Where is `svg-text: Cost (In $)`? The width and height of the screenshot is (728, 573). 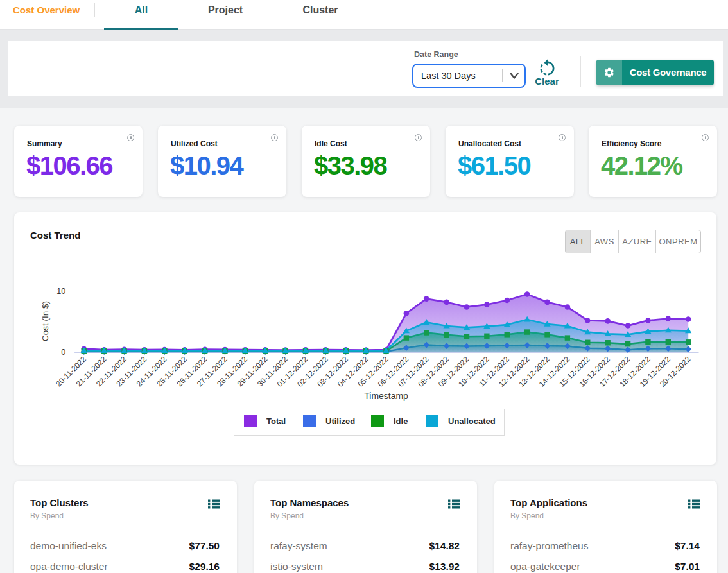 svg-text: Cost (In $) is located at coordinates (45, 321).